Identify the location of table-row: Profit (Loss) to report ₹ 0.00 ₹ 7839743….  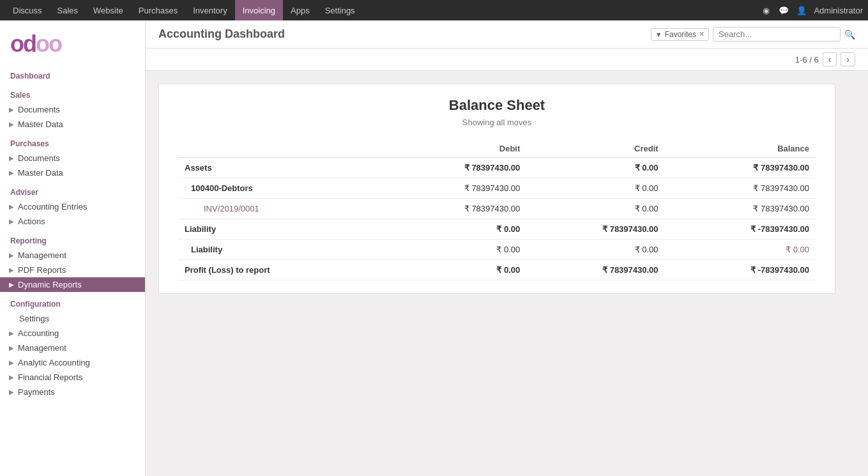
(497, 270).